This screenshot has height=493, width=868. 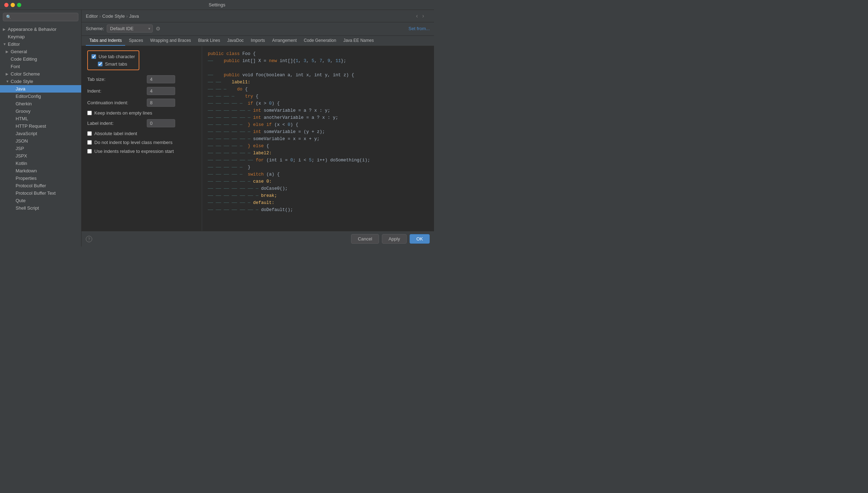 What do you see at coordinates (258, 29) in the screenshot?
I see `scheme-row: Scheme: Default IDE Project ⚙ Set from..…` at bounding box center [258, 29].